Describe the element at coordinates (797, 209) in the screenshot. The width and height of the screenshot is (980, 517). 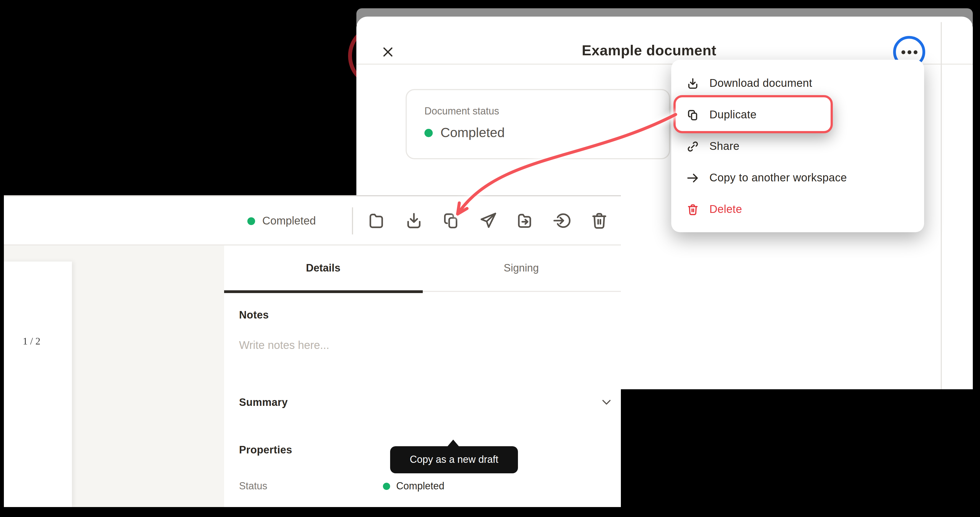
I see `menu-item-delete: Delete` at that location.